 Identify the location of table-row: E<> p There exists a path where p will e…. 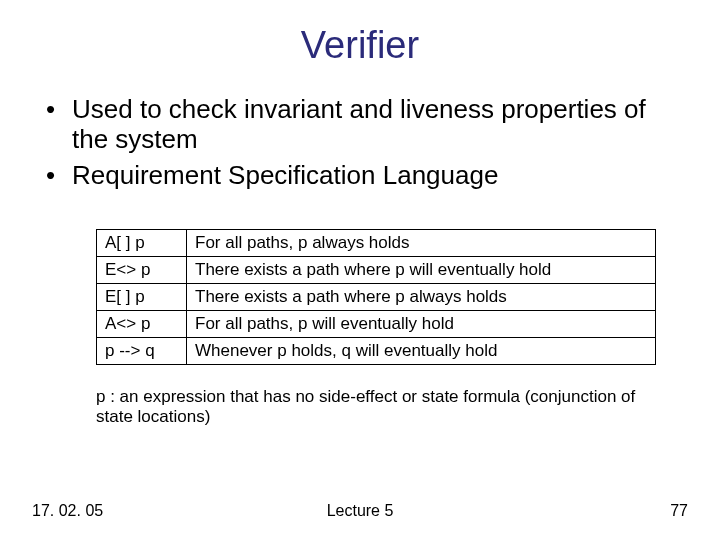
(376, 270).